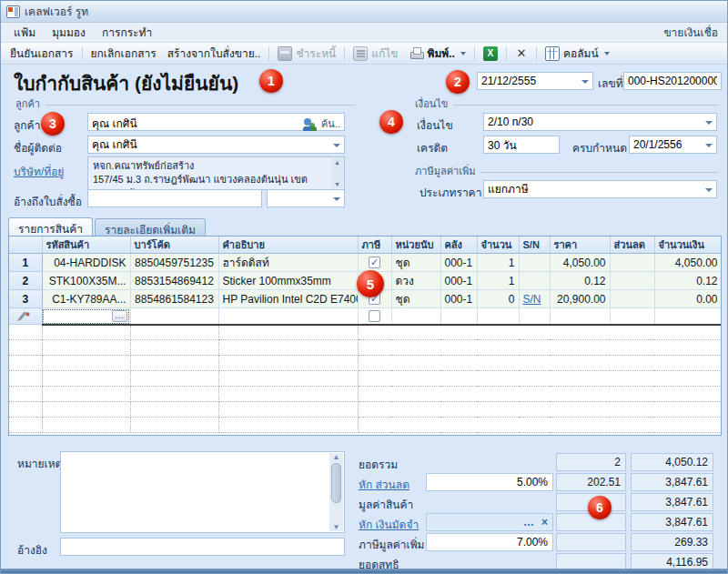  I want to click on due-date-picker: 20/1/2556, so click(673, 145).